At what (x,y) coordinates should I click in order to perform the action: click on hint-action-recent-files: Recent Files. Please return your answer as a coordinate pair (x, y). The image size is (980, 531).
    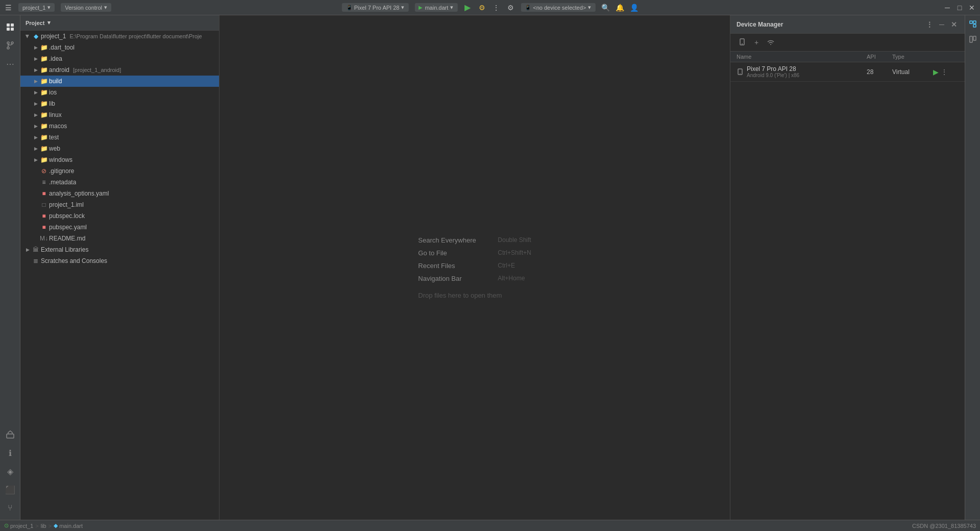
    Looking at the image, I should click on (454, 266).